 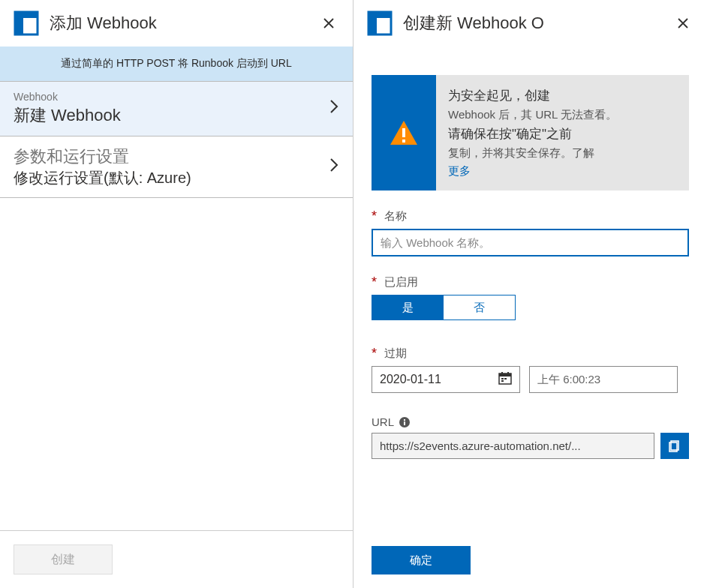 What do you see at coordinates (446, 380) in the screenshot?
I see `expire-date-input: 2020-01-11` at bounding box center [446, 380].